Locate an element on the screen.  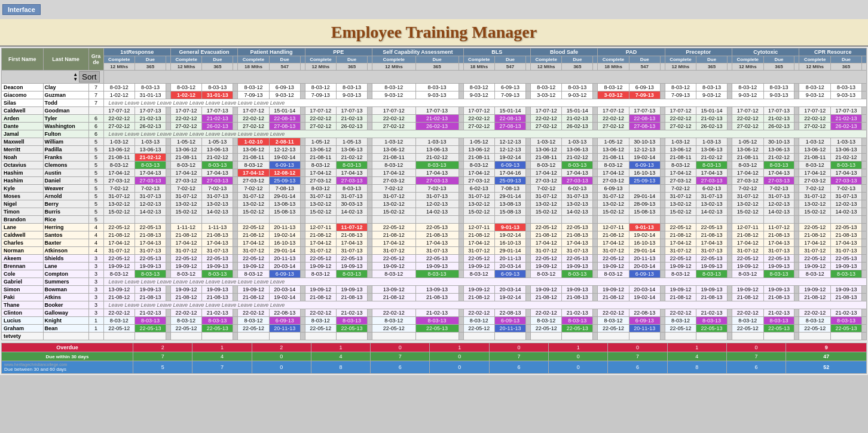
interface-button: Interface is located at coordinates (22, 10).